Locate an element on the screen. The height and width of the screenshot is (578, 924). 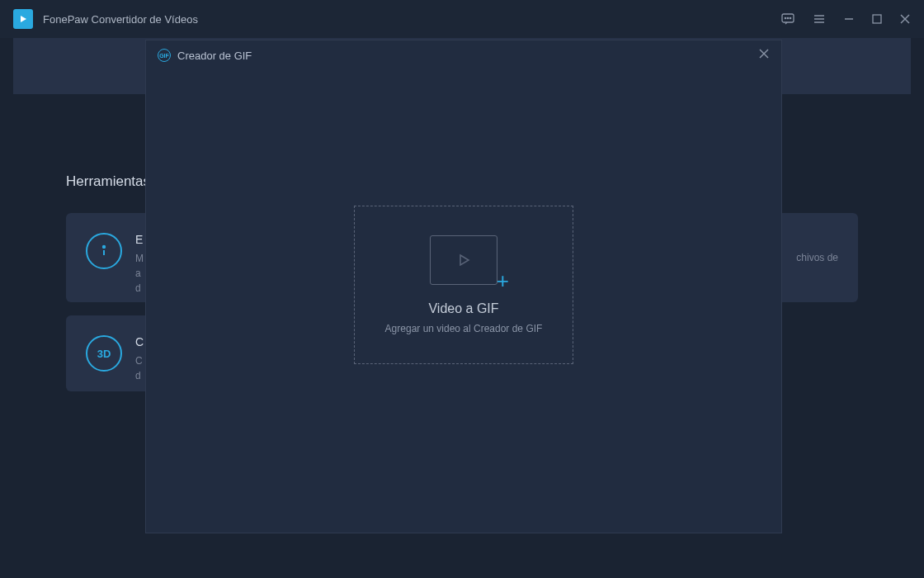
gif-badge-text: GIF is located at coordinates (164, 56).